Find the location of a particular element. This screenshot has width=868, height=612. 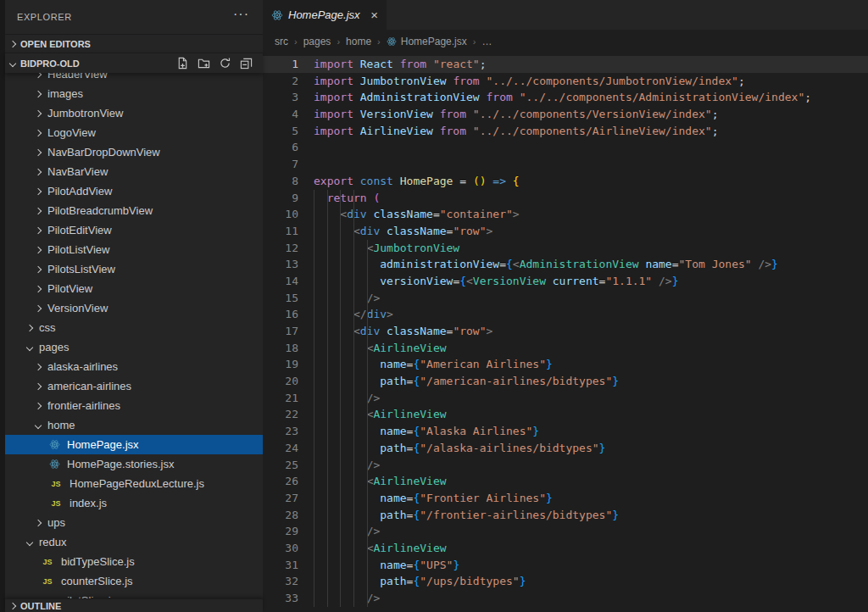

tree-folder-american-airlines: american-airlines is located at coordinates (134, 387).